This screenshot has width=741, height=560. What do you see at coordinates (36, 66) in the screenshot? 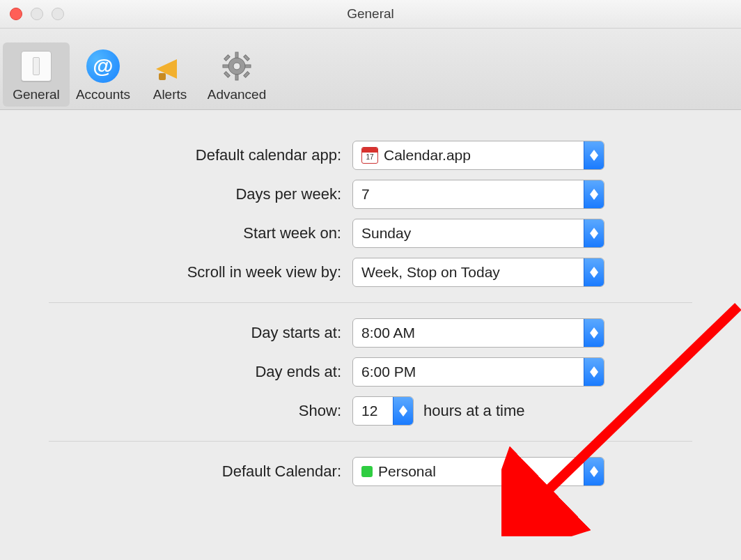
I see `switch-icon` at bounding box center [36, 66].